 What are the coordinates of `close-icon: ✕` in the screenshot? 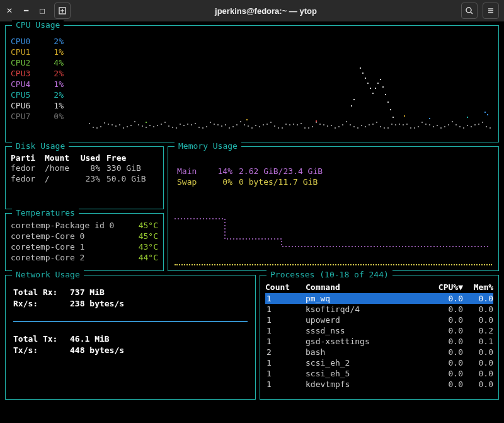 It's located at (9, 11).